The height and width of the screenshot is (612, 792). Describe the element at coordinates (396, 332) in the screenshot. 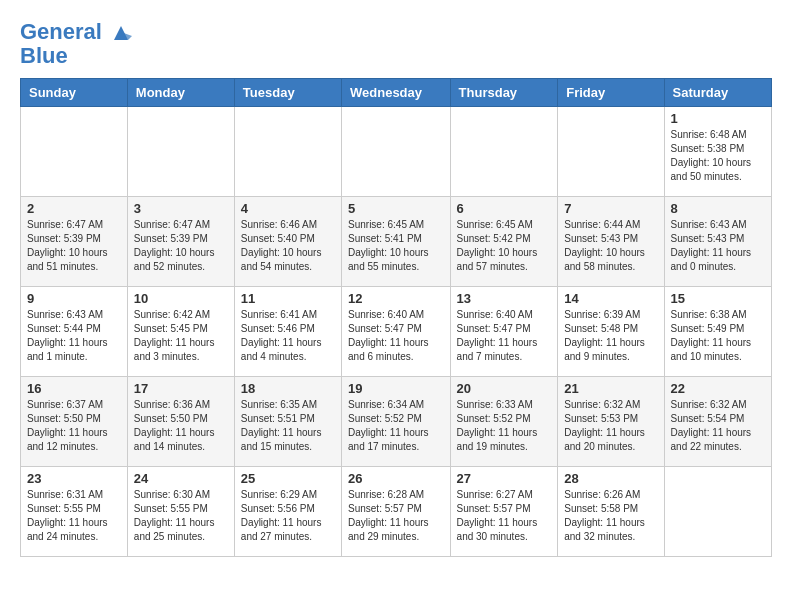

I see `calendar-cell: 12Sunrise: 6:40 AM Sunset: 5:47 PM Dayli…` at that location.